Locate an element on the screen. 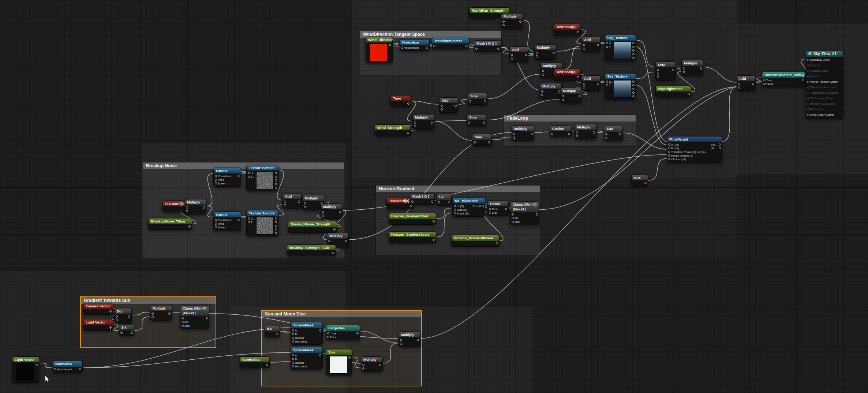 The image size is (868, 393). node-horizon-gradientscale: Horizon_GradientScale is located at coordinates (412, 237).